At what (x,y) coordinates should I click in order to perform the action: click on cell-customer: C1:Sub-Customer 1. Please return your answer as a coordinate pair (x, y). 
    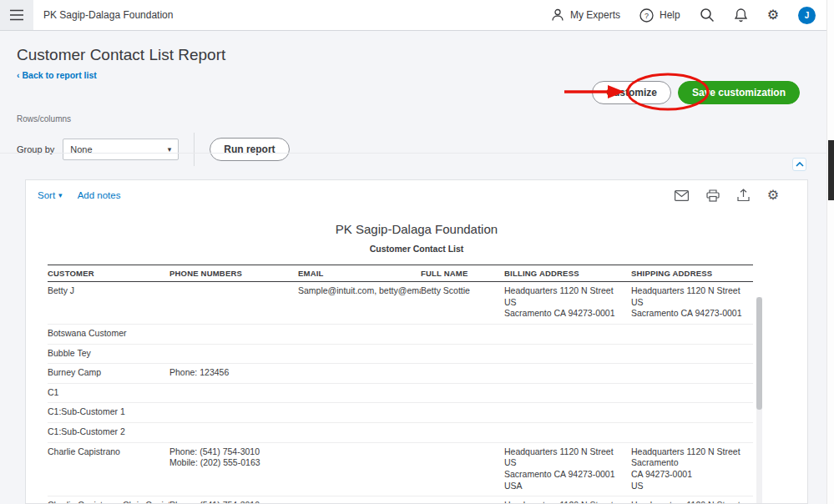
    Looking at the image, I should click on (109, 413).